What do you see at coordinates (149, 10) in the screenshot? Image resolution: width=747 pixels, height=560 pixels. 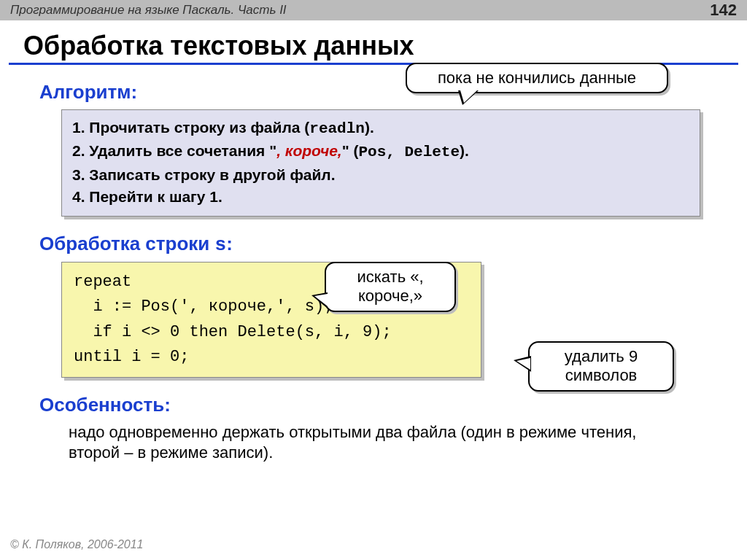 I see `breadcrumb: Программирование на языке Паскаль. Часть…` at bounding box center [149, 10].